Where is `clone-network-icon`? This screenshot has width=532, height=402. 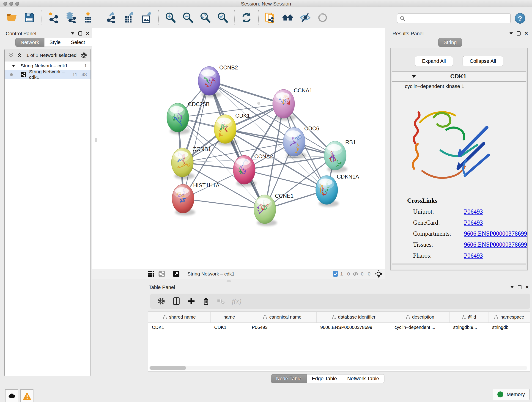
clone-network-icon is located at coordinates (270, 18).